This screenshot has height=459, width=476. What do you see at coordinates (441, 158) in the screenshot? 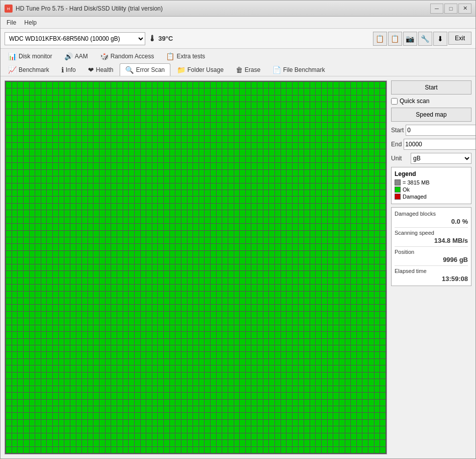
I see `unit-selector: gB MB kB %` at bounding box center [441, 158].